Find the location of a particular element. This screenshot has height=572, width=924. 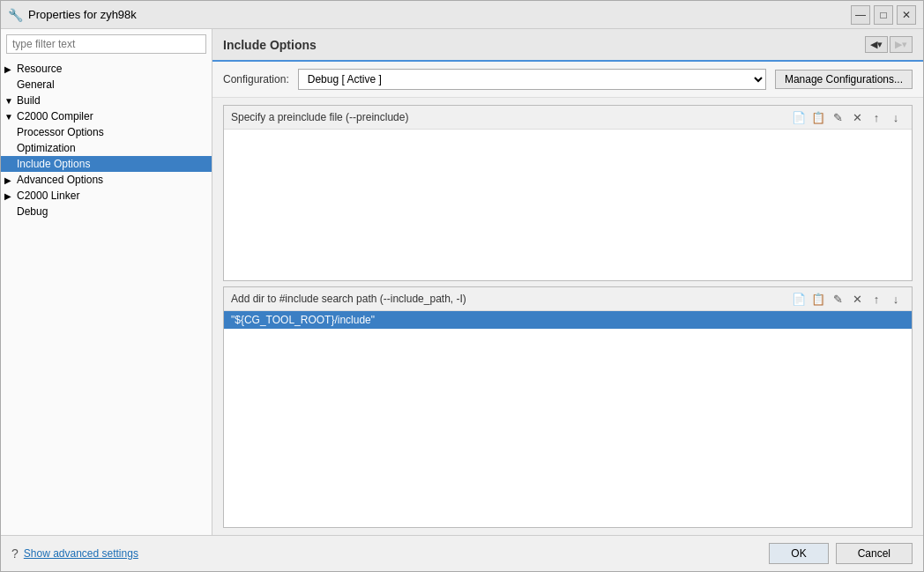

help-icon: ? is located at coordinates (15, 553).